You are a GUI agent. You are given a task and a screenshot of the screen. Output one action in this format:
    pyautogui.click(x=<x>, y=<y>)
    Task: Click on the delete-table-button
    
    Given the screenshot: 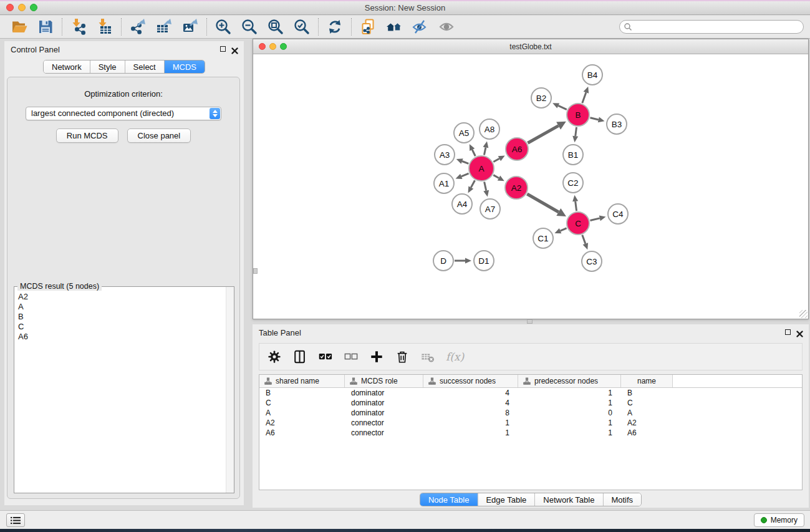 What is the action you would take?
    pyautogui.click(x=428, y=357)
    